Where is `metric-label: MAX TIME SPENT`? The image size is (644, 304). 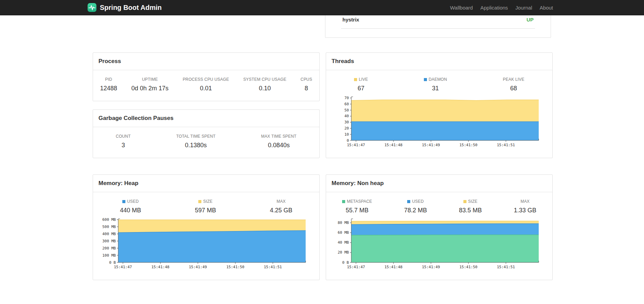
metric-label: MAX TIME SPENT is located at coordinates (279, 136).